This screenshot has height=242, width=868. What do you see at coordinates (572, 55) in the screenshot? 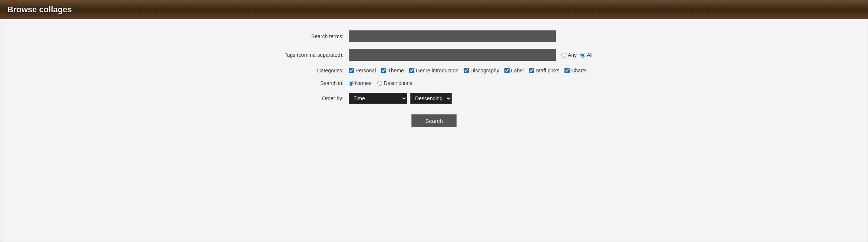
I see `tags-any-text: Any` at bounding box center [572, 55].